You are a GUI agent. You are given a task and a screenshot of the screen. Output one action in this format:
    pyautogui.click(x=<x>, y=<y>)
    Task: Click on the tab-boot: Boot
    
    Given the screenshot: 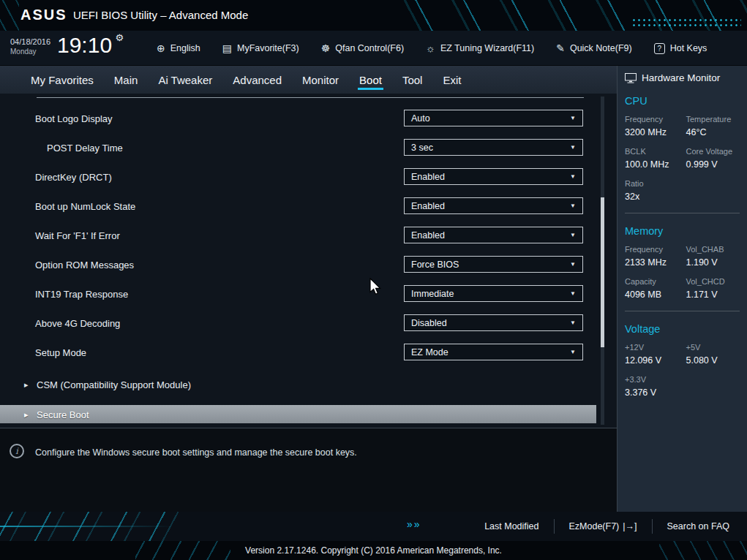 What is the action you would take?
    pyautogui.click(x=370, y=80)
    